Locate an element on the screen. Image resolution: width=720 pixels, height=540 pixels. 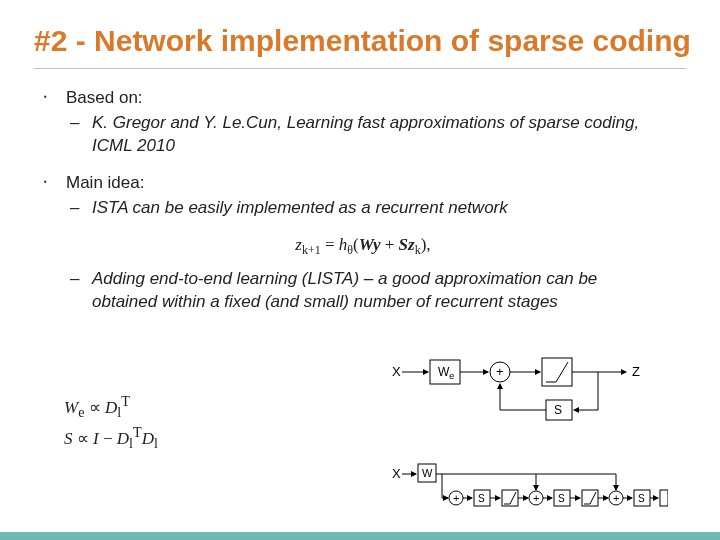
ista-equation: zk+1 = hθ(Wy + Szk), is located at coordinates (363, 246).